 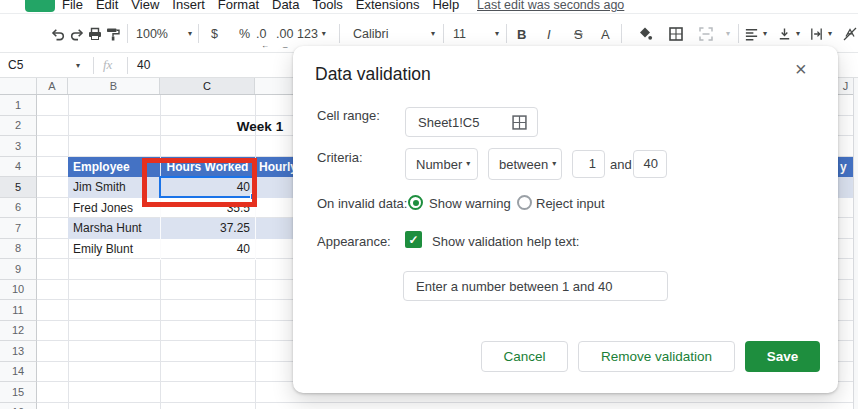 What do you see at coordinates (100, 188) in the screenshot?
I see `employee-cell: Jim Smith` at bounding box center [100, 188].